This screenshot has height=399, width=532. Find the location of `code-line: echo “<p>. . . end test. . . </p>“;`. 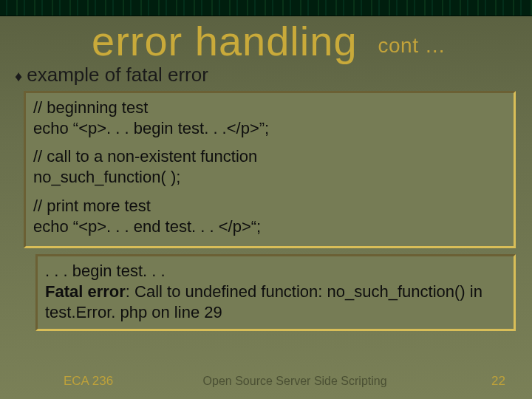

code-line: echo “<p>. . . end test. . . </p>“; is located at coordinates (270, 227).